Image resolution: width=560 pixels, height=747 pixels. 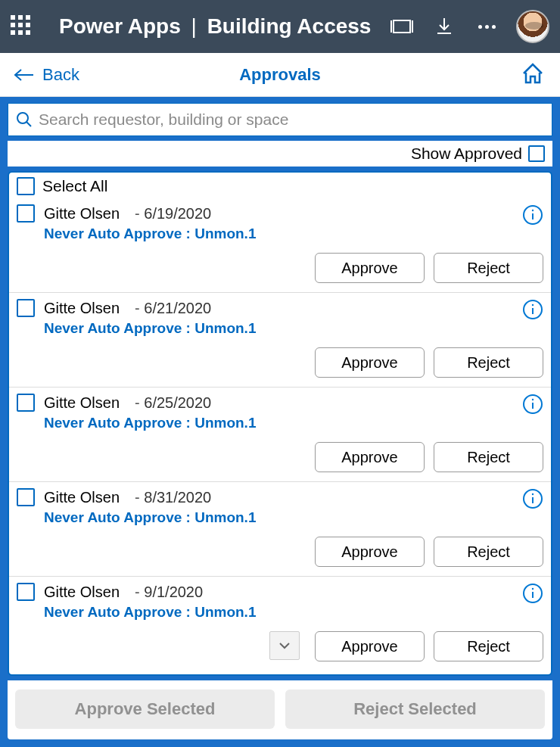 I want to click on show-approved-row: Show Approved, so click(x=280, y=154).